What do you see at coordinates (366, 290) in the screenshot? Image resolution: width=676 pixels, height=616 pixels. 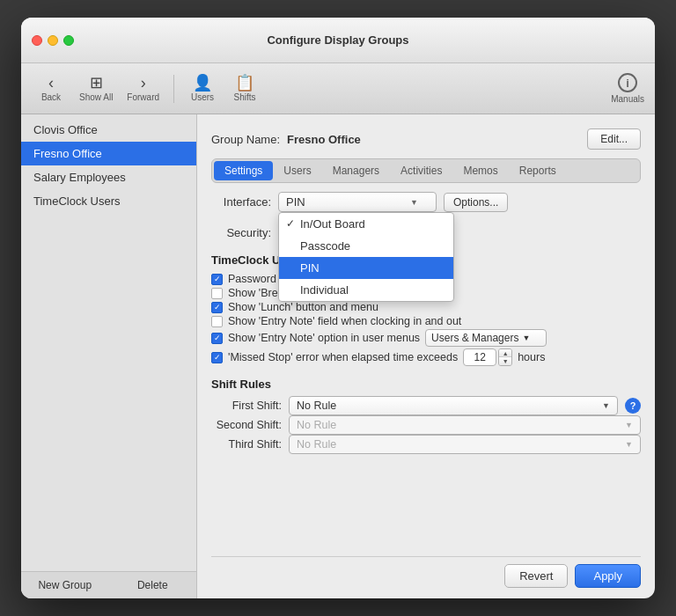 I see `option-individual: Individual` at bounding box center [366, 290].